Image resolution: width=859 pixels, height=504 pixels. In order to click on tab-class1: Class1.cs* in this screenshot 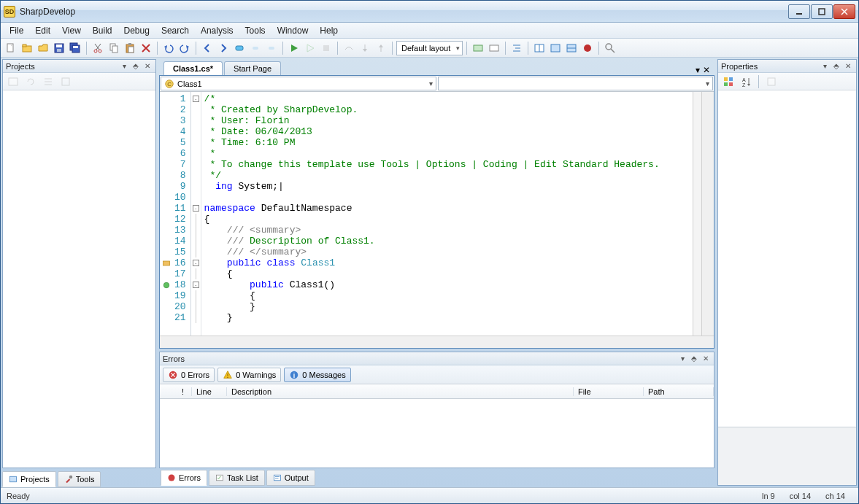, I will do `click(193, 69)`.